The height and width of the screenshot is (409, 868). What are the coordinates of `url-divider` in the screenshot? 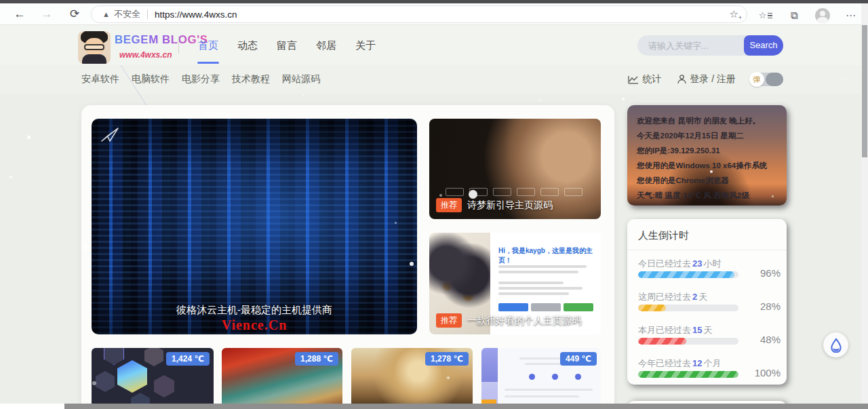 It's located at (148, 14).